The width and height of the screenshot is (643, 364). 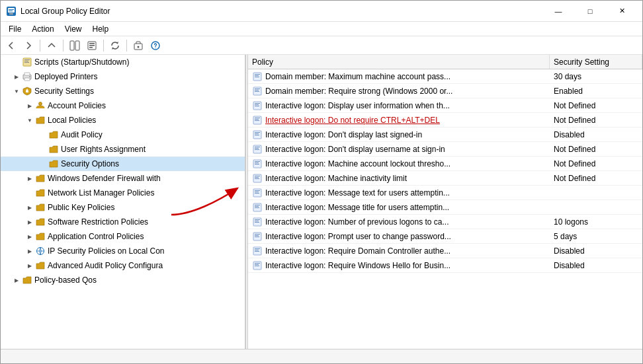 What do you see at coordinates (115, 46) in the screenshot?
I see `refresh-button` at bounding box center [115, 46].